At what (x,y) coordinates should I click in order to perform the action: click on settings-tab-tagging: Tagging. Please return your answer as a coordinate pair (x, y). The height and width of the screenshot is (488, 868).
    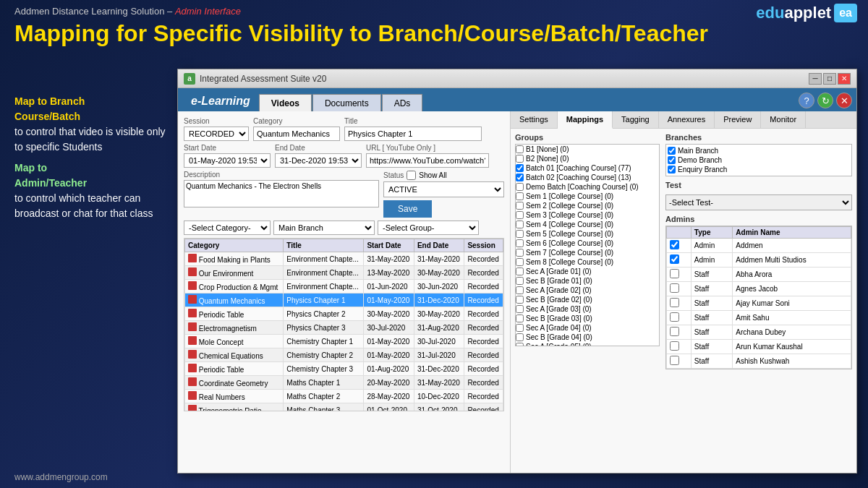
    Looking at the image, I should click on (636, 120).